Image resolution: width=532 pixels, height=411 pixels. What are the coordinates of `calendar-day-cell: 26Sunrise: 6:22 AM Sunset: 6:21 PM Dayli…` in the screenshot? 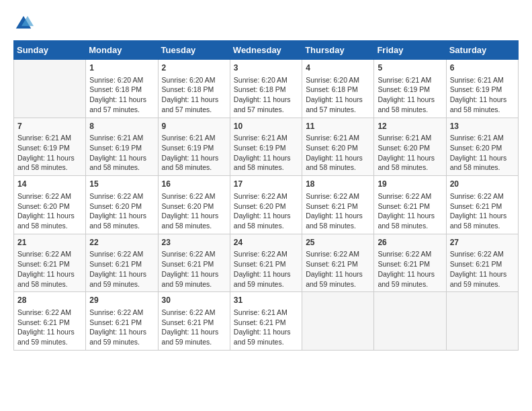 It's located at (410, 263).